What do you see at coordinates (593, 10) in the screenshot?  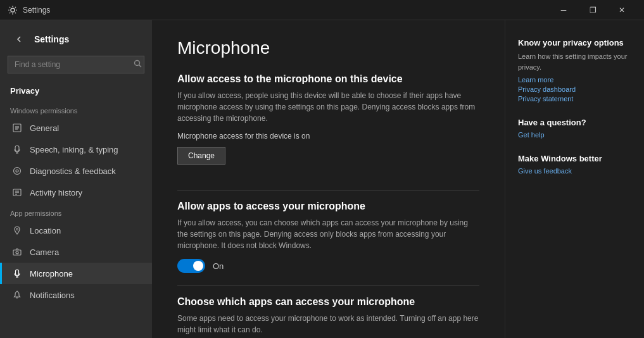 I see `title-bar-controls: ─ ❐ ✕` at bounding box center [593, 10].